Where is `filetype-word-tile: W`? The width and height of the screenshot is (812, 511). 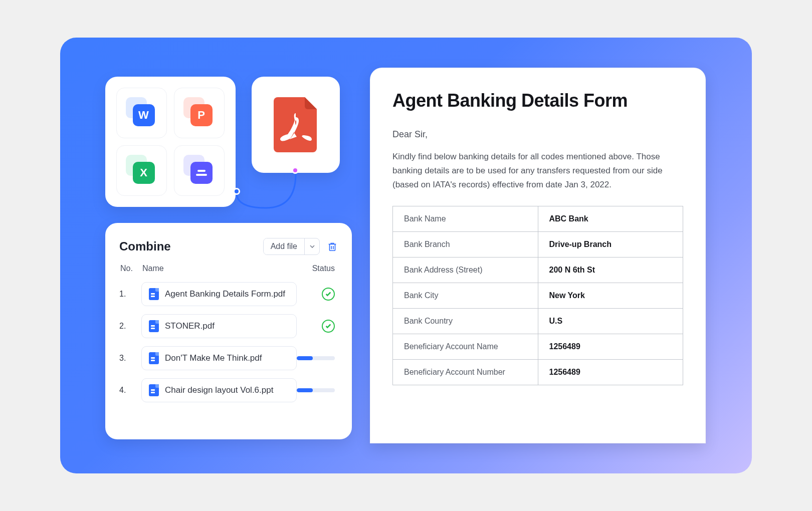
filetype-word-tile: W is located at coordinates (141, 113).